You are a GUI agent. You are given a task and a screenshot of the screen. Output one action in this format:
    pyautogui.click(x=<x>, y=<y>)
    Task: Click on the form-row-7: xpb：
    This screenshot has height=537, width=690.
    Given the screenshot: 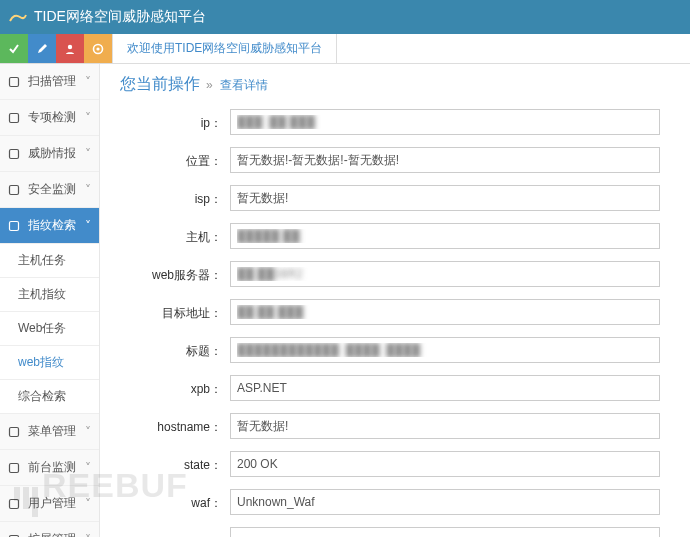 What is the action you would take?
    pyautogui.click(x=395, y=388)
    